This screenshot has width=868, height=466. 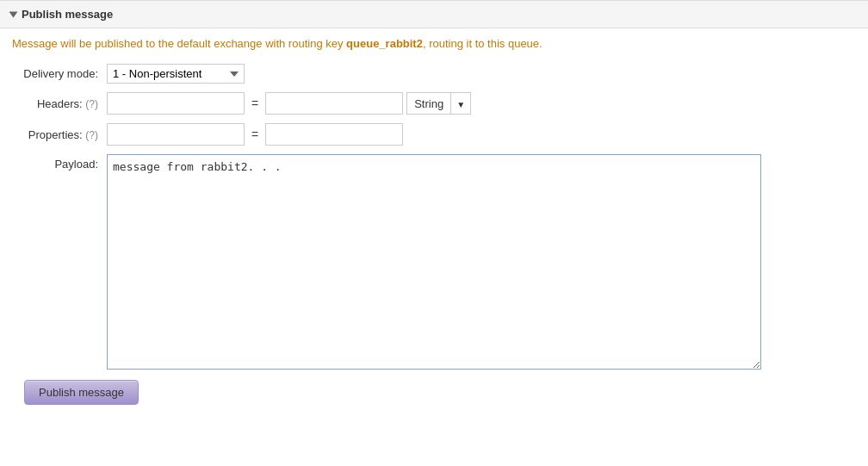 I want to click on section-title: Publish message, so click(x=67, y=14).